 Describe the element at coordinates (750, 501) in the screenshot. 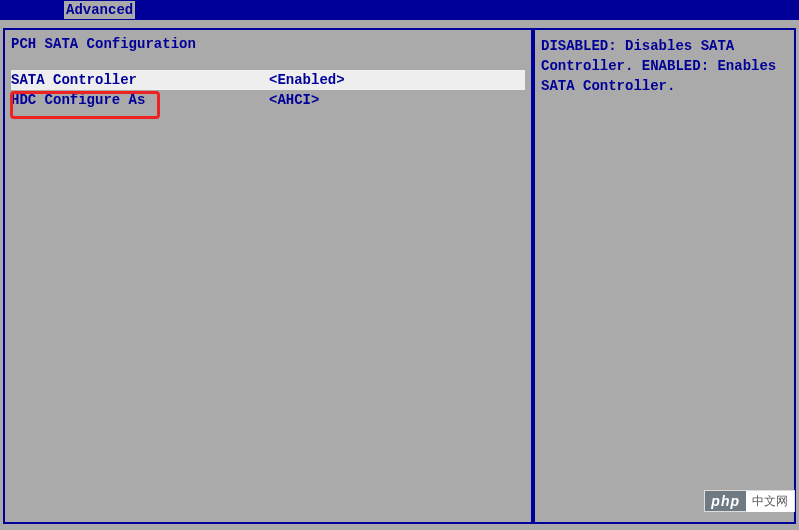

I see `watermark: php 中文网` at that location.